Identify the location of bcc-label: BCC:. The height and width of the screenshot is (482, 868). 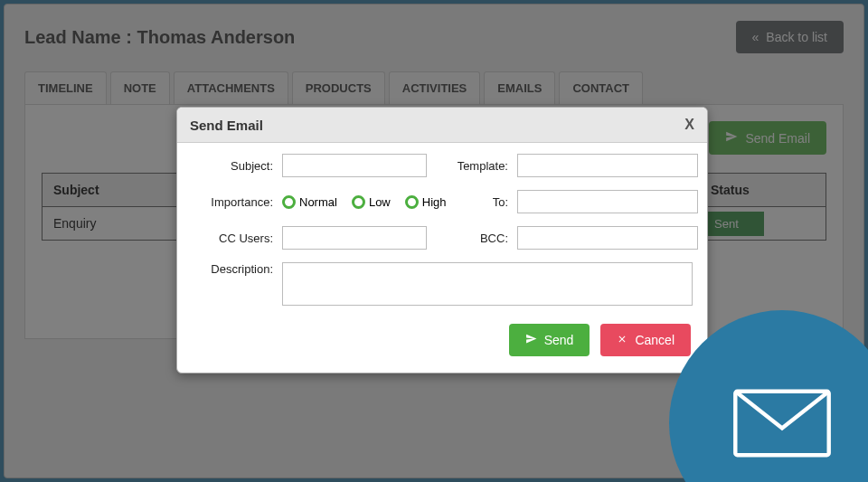
(472, 239).